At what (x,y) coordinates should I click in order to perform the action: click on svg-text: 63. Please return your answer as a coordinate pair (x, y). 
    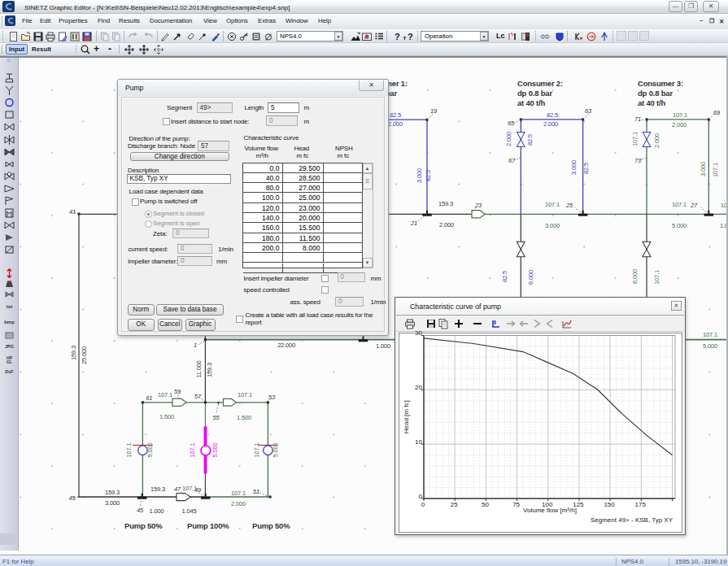
    Looking at the image, I should click on (589, 111).